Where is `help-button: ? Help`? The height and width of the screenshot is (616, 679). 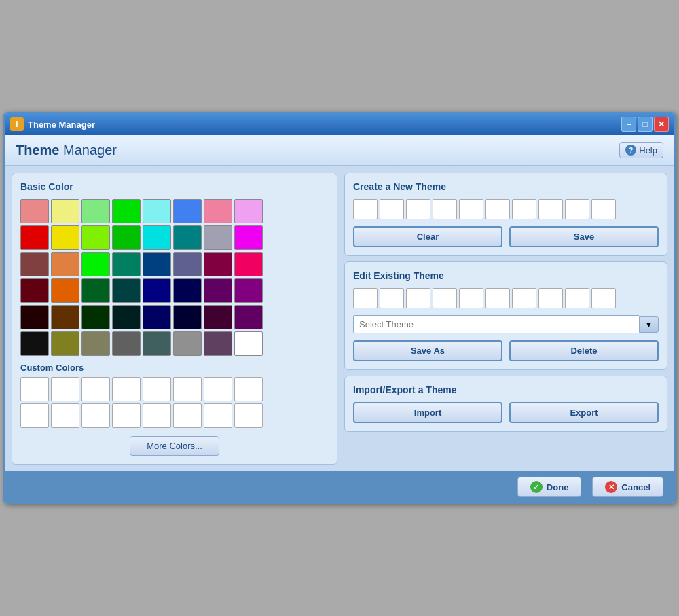 help-button: ? Help is located at coordinates (641, 150).